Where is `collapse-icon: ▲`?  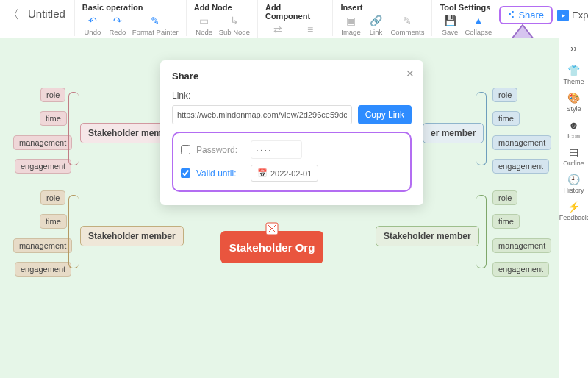
collapse-icon: ▲ is located at coordinates (478, 21).